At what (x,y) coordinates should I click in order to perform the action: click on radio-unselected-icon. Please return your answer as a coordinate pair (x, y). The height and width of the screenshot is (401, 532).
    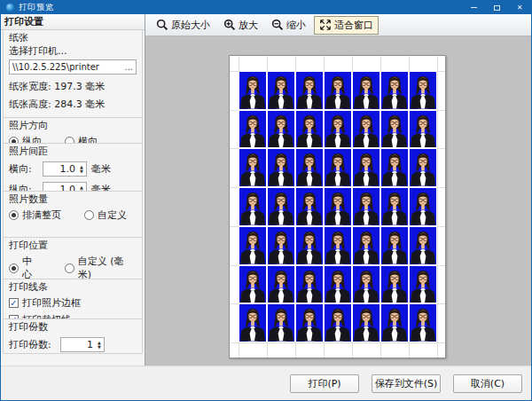
    Looking at the image, I should click on (89, 215).